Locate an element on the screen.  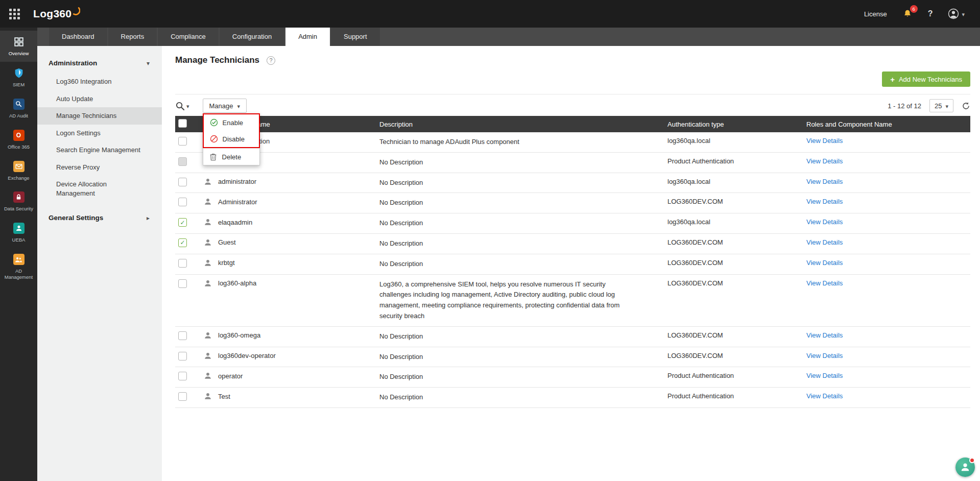
actions-row: Add New Technicians is located at coordinates (573, 79).